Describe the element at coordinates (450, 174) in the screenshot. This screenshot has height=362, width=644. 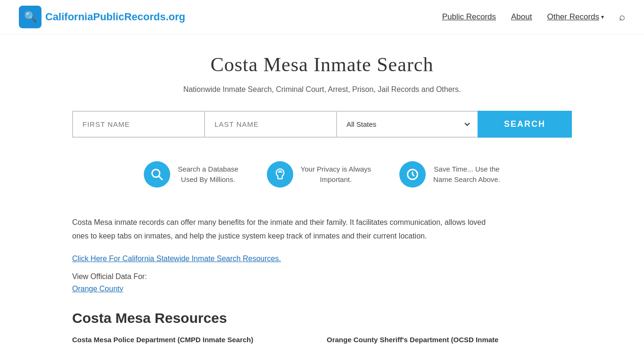
I see `feature-save-time: Save Time... Use the Name Search Above.` at that location.